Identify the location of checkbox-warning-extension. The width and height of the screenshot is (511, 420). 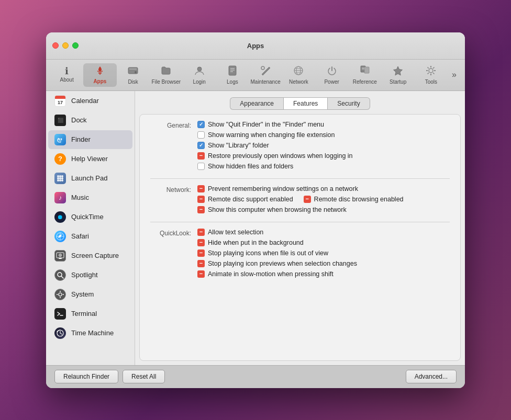
(201, 135).